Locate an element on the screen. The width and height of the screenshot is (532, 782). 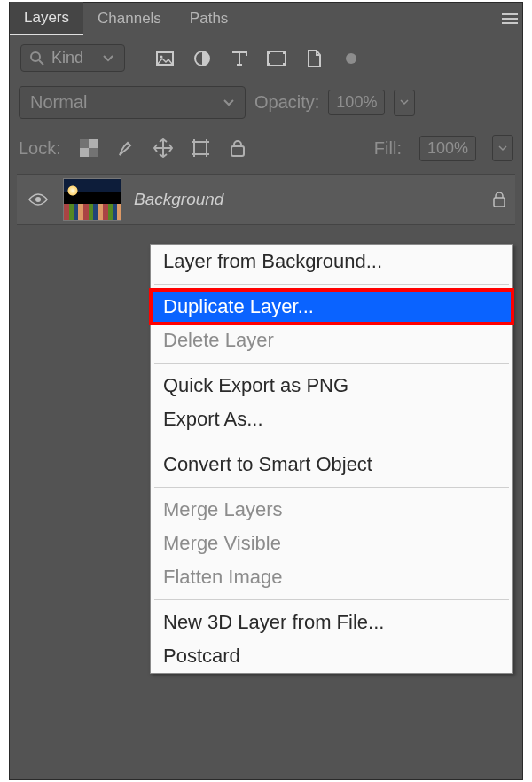
blend-mode-select: Normal is located at coordinates (132, 103).